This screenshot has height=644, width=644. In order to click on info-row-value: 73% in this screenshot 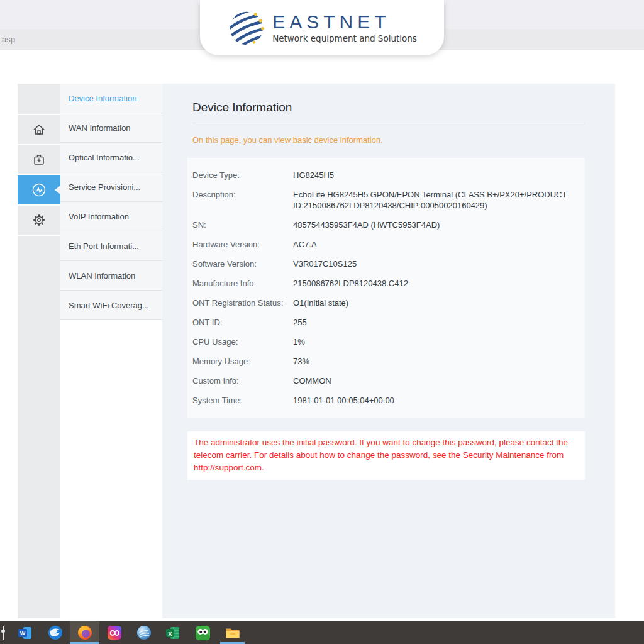, I will do `click(439, 361)`.